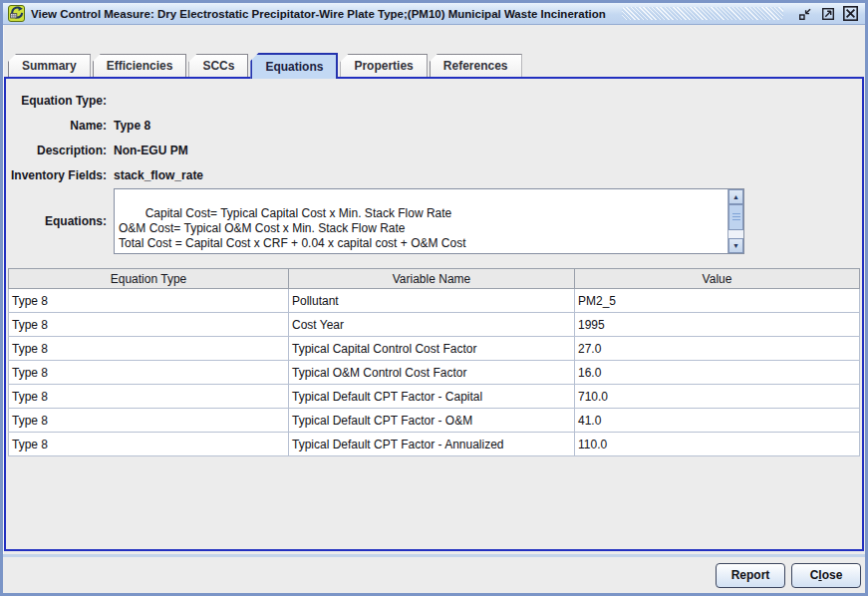  What do you see at coordinates (158, 175) in the screenshot?
I see `inventory-fields-value: stack_flow_rate` at bounding box center [158, 175].